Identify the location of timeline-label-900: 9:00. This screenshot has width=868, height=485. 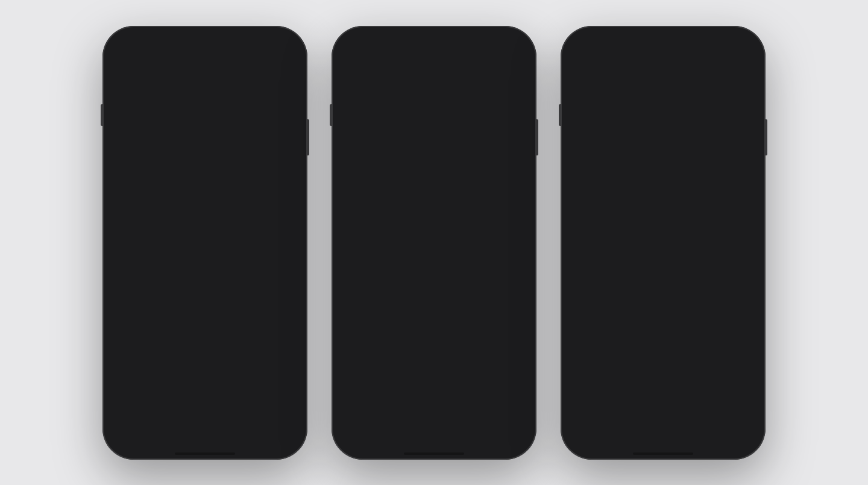
(460, 428).